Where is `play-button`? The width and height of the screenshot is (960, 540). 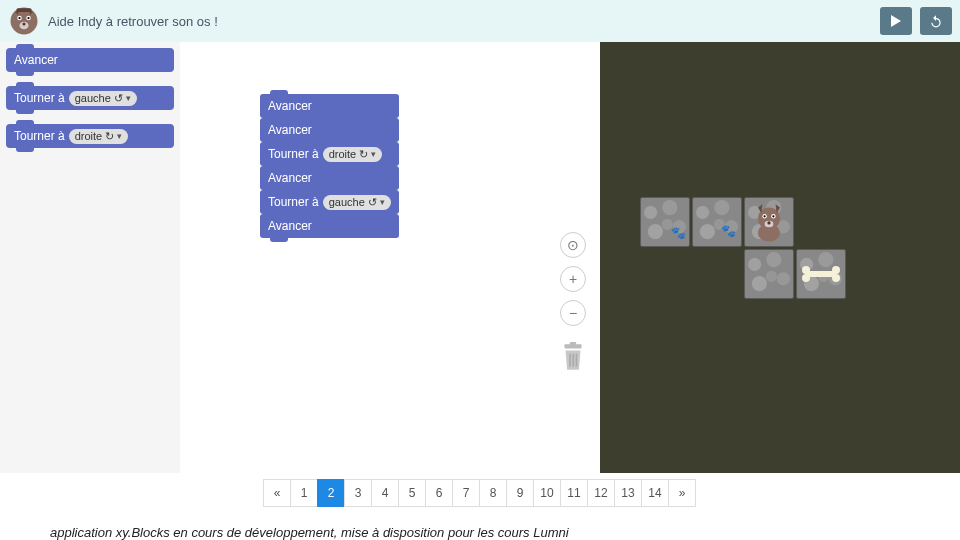
play-button is located at coordinates (896, 21).